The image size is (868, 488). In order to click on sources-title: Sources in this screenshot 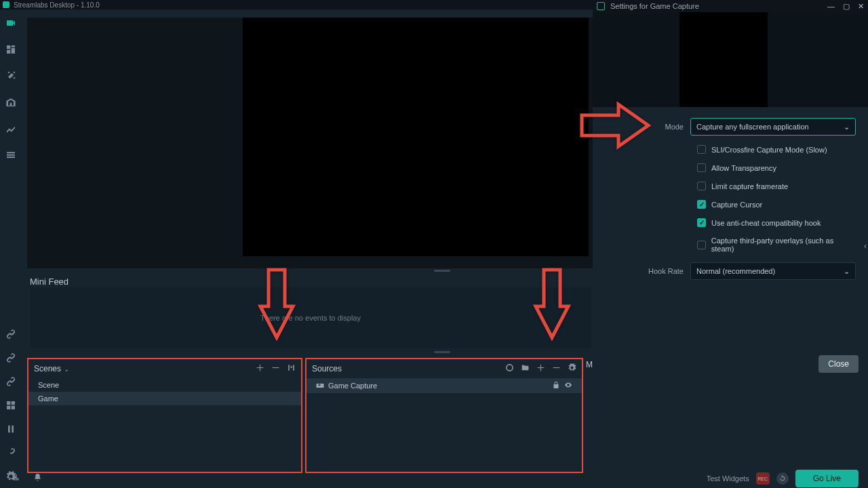, I will do `click(327, 369)`.